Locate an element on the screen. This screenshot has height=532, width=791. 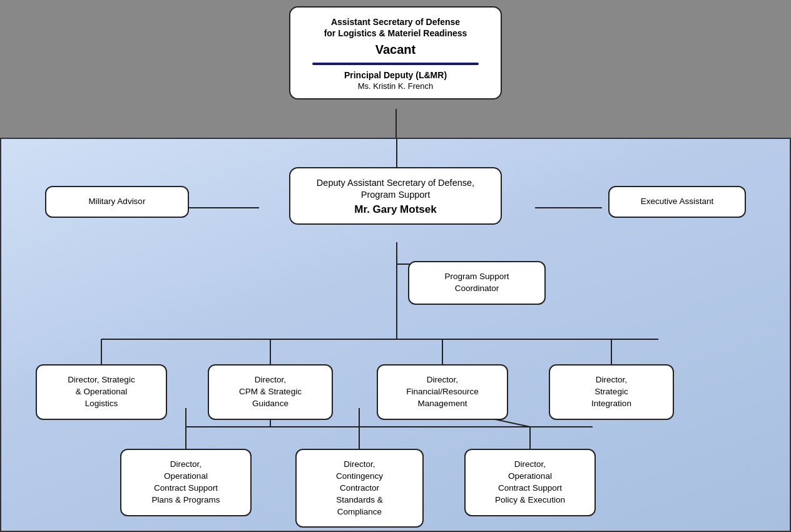
director-strategic-integration-label: Director,StrategicIntegration is located at coordinates (611, 392).